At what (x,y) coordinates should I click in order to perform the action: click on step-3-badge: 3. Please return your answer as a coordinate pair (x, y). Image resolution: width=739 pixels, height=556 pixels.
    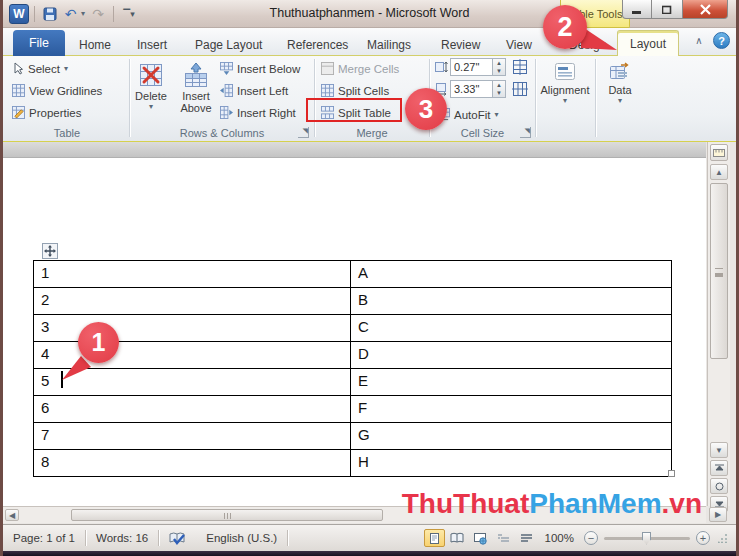
    Looking at the image, I should click on (426, 109).